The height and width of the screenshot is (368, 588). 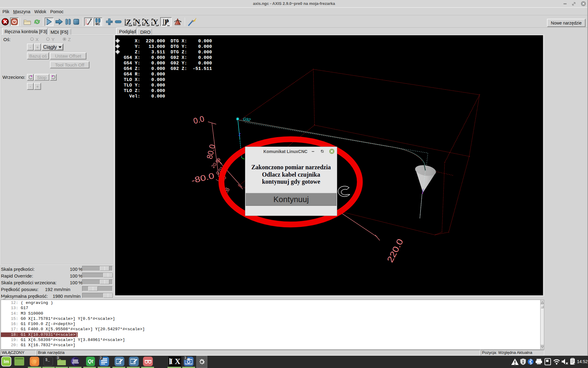 What do you see at coordinates (98, 24) in the screenshot?
I see `svg-text: M1` at bounding box center [98, 24].